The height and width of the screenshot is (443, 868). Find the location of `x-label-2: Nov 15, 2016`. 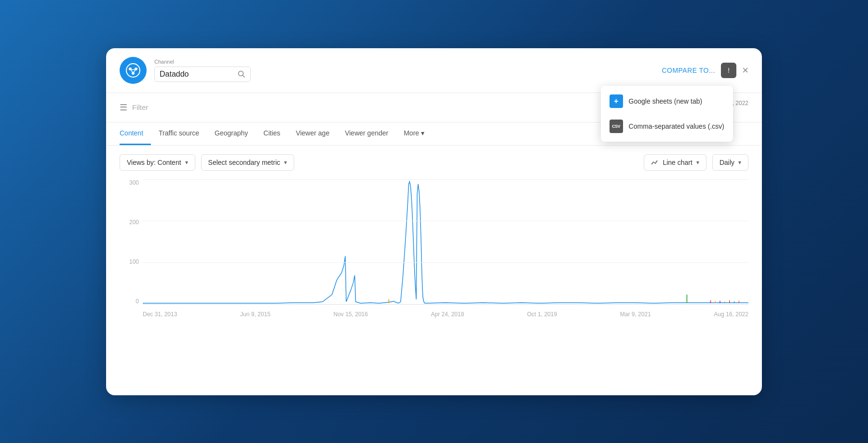

x-label-2: Nov 15, 2016 is located at coordinates (351, 314).